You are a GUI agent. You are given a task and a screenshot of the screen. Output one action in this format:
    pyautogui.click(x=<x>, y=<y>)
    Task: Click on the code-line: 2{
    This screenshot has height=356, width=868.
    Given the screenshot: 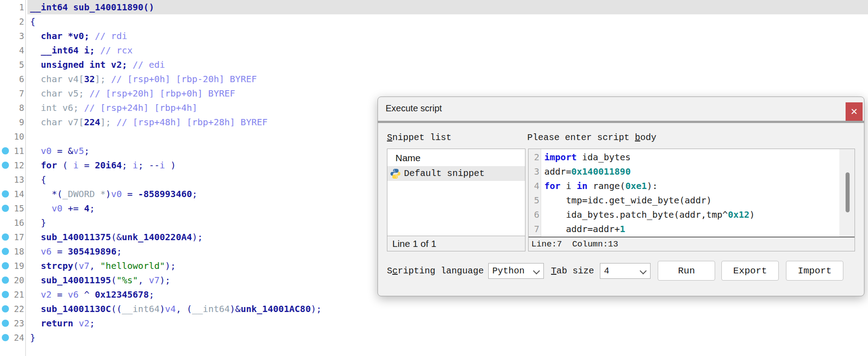 What is the action you would take?
    pyautogui.click(x=434, y=22)
    